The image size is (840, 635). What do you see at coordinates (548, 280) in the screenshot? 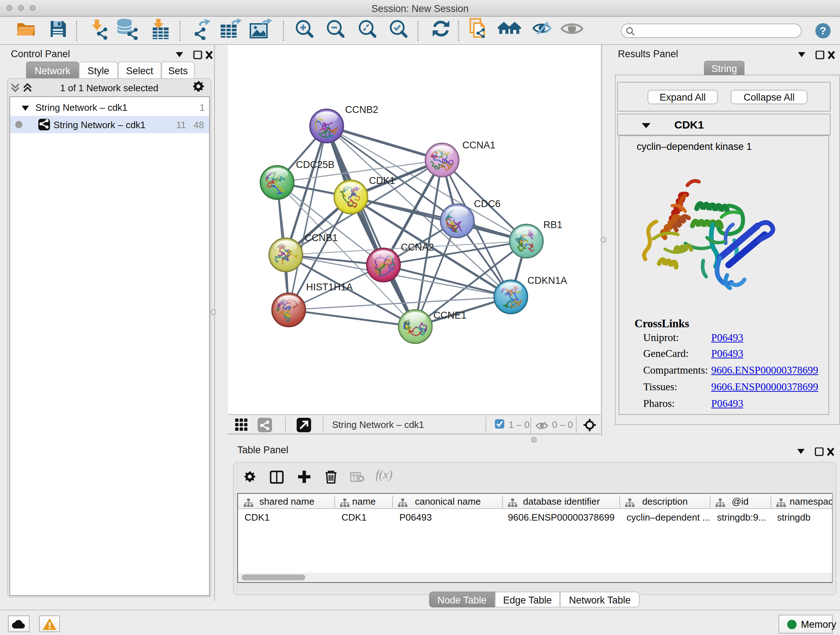
I see `svg-text: CDKN1A` at bounding box center [548, 280].